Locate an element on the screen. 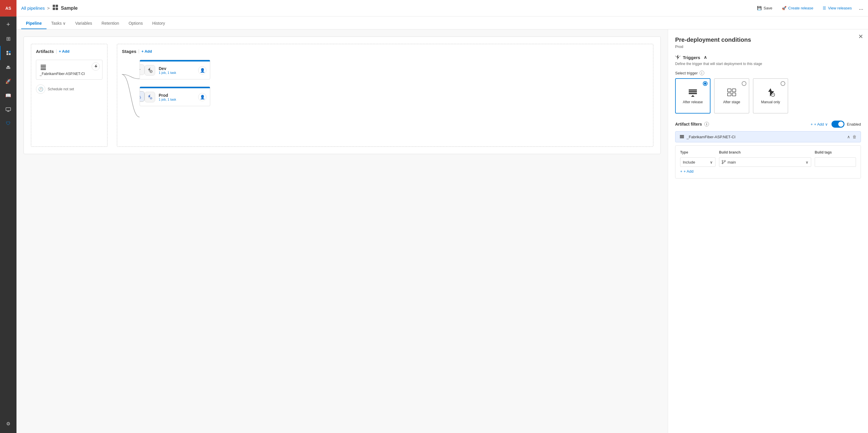 This screenshot has height=433, width=868. filter-branch-chevron: ∨ is located at coordinates (807, 162).